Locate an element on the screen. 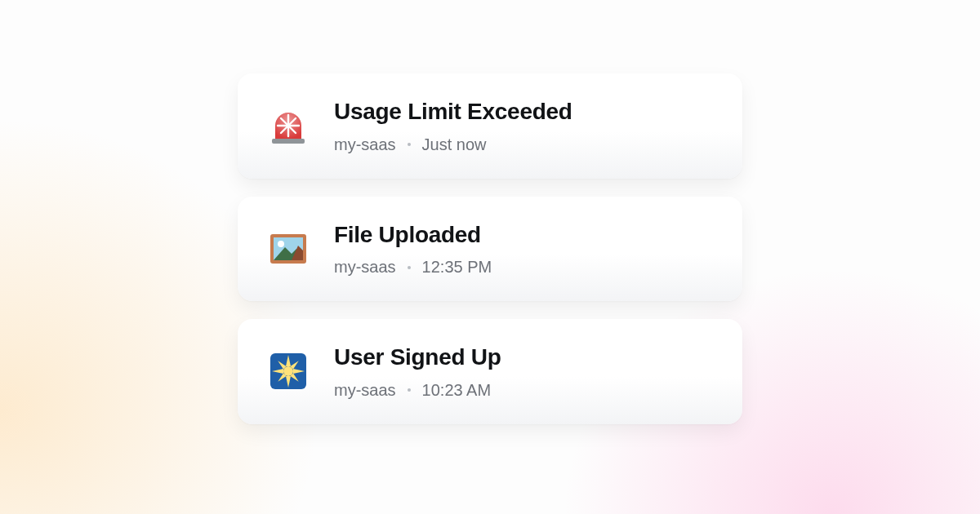 This screenshot has width=980, height=514. notification-body: User Signed Up my-saas 10:23 AM is located at coordinates (523, 372).